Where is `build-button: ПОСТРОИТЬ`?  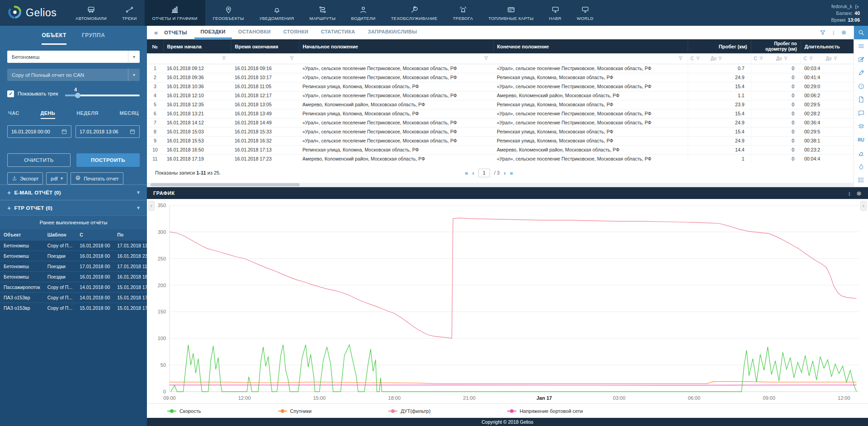
build-button: ПОСТРОИТЬ is located at coordinates (108, 160).